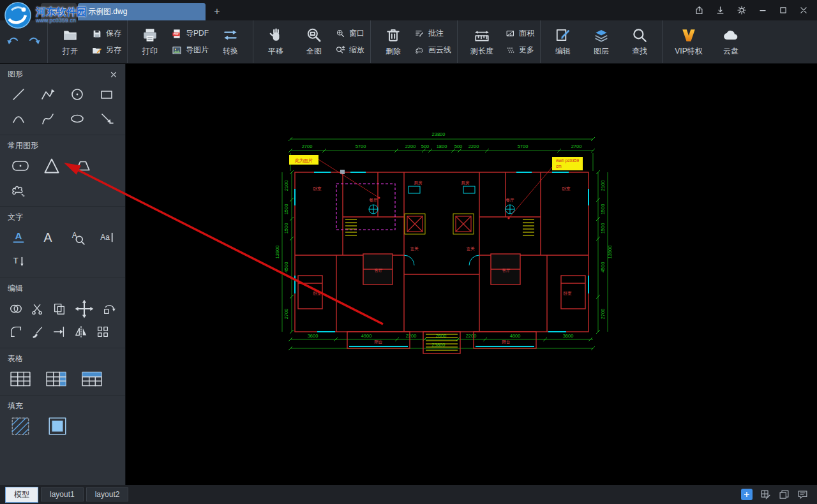 Image resolution: width=817 pixels, height=504 pixels. Describe the element at coordinates (59, 332) in the screenshot. I see `align-icon` at that location.